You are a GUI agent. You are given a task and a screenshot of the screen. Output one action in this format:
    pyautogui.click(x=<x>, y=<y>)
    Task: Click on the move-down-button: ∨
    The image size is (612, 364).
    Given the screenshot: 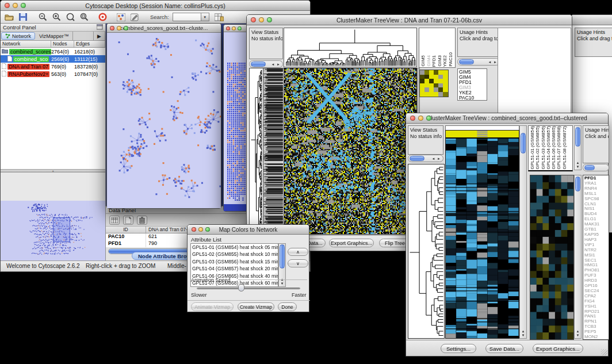 What is the action you would take?
    pyautogui.click(x=298, y=263)
    